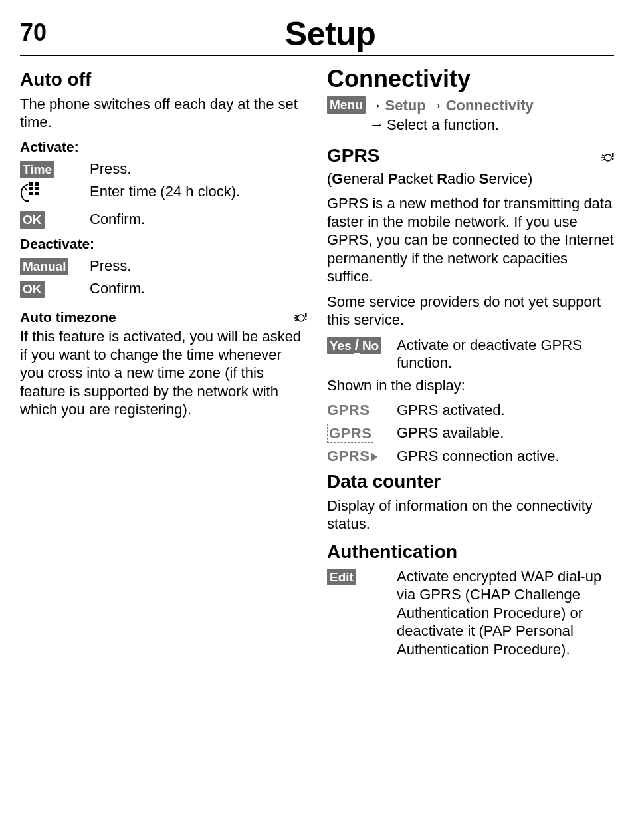  I want to click on page-header: 70 Setup, so click(317, 35).